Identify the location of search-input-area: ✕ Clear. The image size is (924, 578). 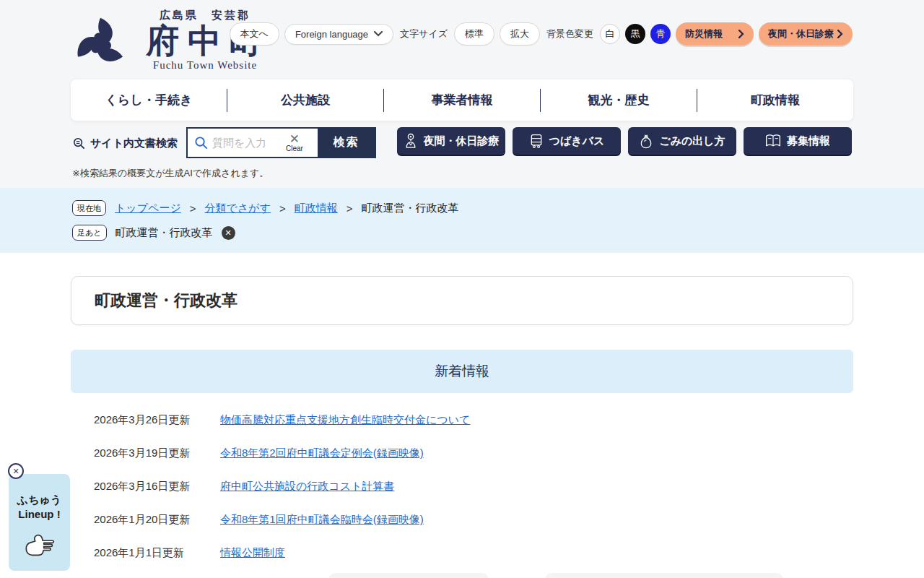
(253, 143).